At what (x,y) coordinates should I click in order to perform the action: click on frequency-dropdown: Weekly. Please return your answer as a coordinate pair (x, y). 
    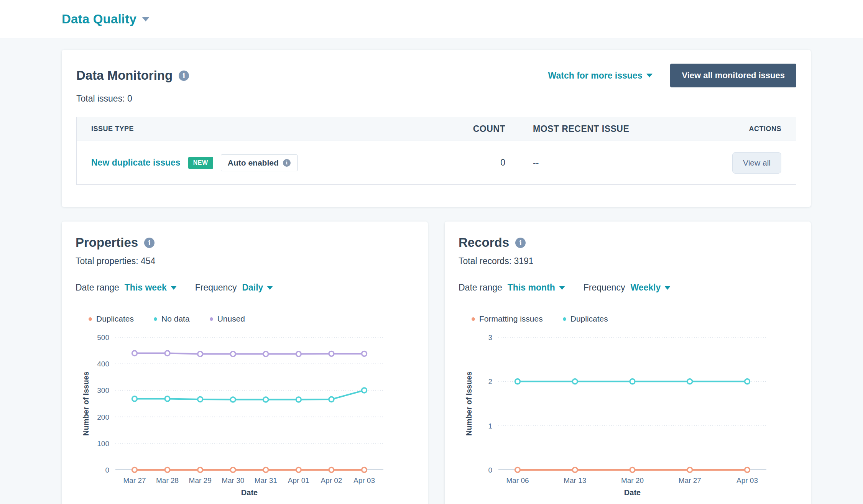
    Looking at the image, I should click on (650, 287).